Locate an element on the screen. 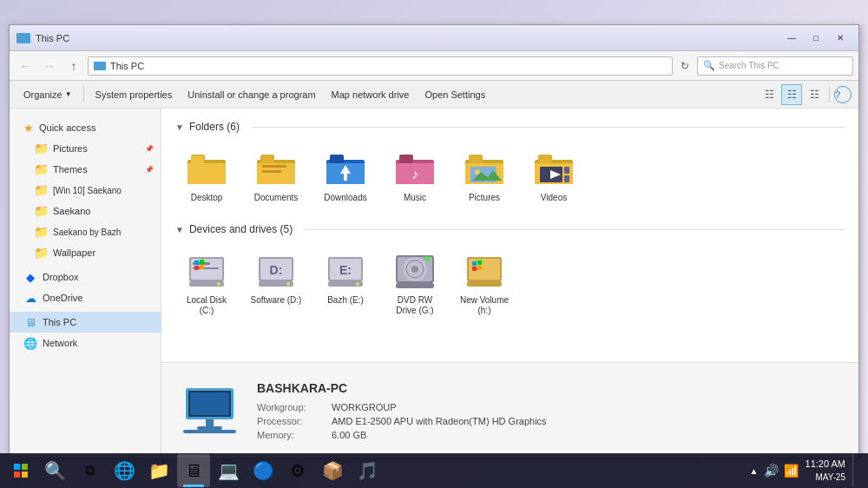 This screenshot has width=868, height=488. sidebar-item-themes: 📁 Themes 📌 is located at coordinates (85, 169).